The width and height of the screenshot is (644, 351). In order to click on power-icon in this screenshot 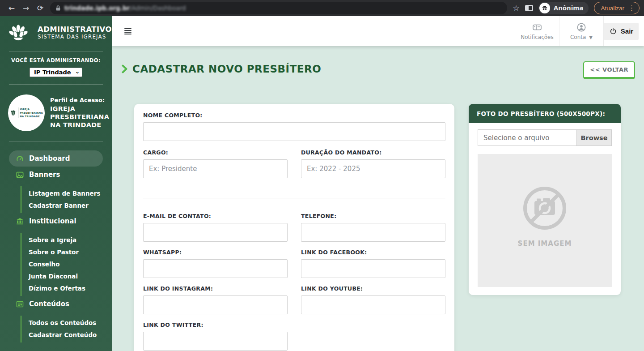, I will do `click(613, 31)`.